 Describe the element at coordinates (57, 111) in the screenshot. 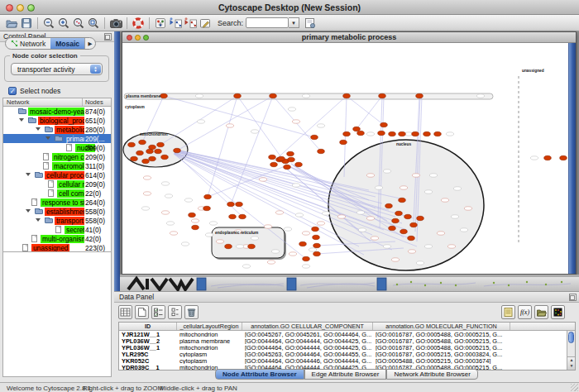

I see `tree-row: mosaic-demo-yeast874(0)` at that location.